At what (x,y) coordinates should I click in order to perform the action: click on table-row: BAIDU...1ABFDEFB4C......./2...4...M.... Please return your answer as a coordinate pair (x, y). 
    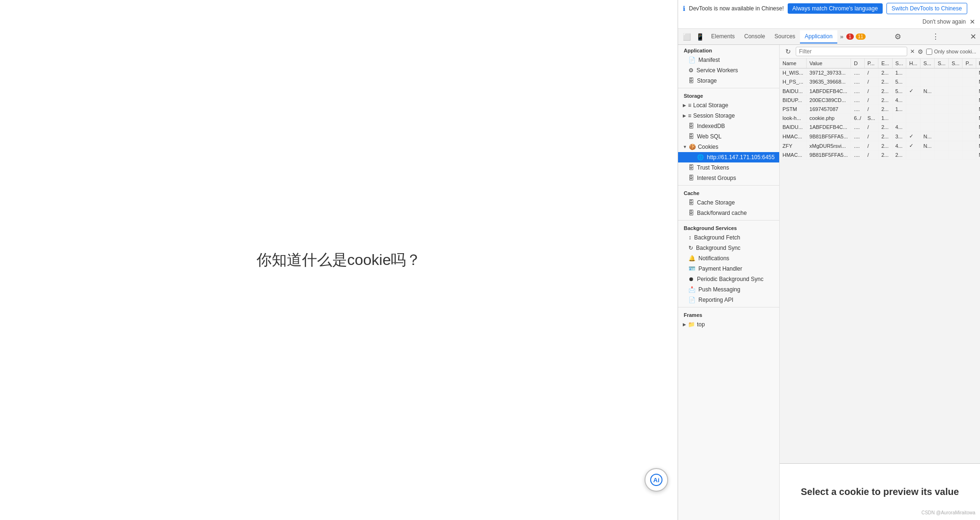
    Looking at the image, I should click on (880, 128).